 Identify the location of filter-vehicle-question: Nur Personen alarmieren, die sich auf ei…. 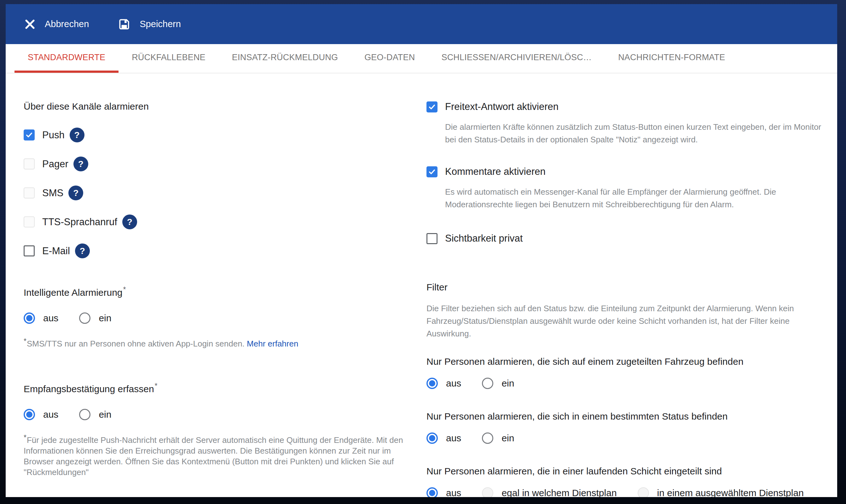
(624, 362).